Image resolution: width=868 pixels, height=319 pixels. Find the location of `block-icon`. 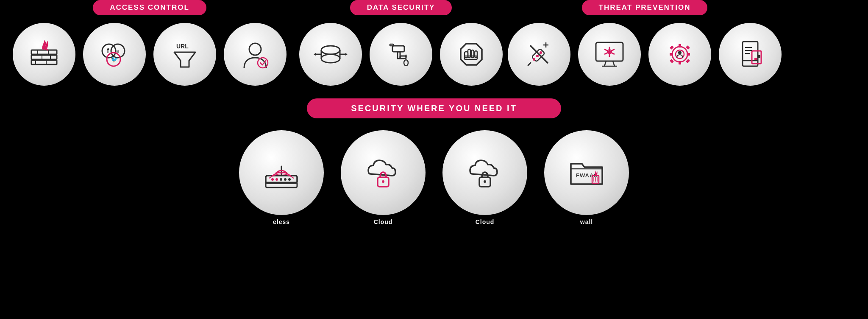

block-icon is located at coordinates (471, 54).